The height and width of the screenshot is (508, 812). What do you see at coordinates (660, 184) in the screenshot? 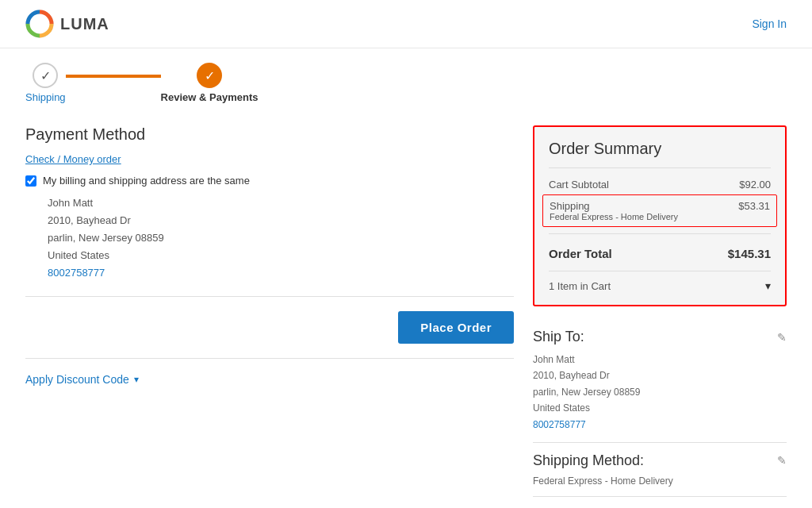
I see `cart-subtotal-row: Cart Subtotal $92.00` at bounding box center [660, 184].